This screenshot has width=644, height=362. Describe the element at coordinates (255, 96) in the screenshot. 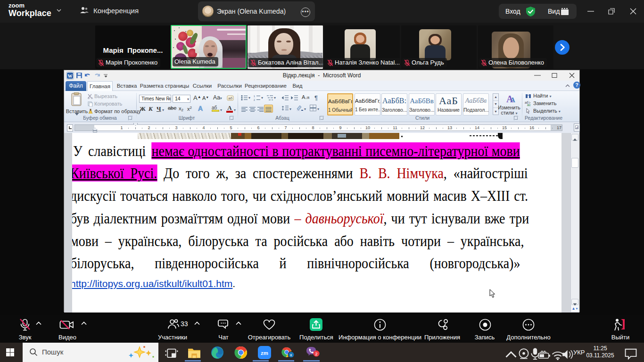

I see `svg-text: 1` at that location.